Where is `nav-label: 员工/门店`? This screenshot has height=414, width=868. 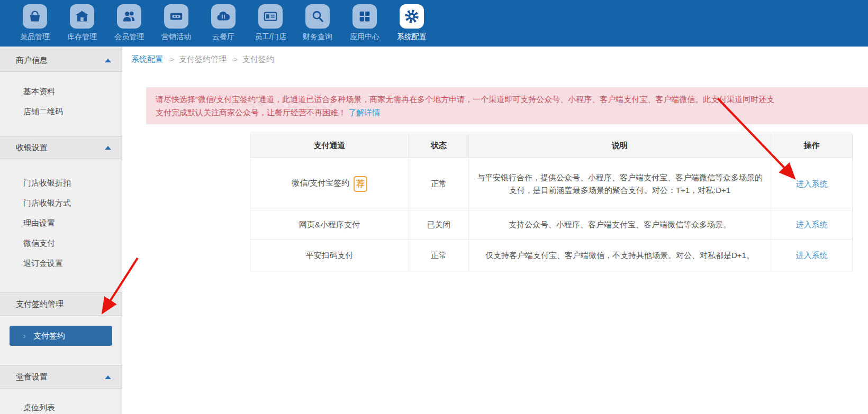 nav-label: 员工/门店 is located at coordinates (270, 37).